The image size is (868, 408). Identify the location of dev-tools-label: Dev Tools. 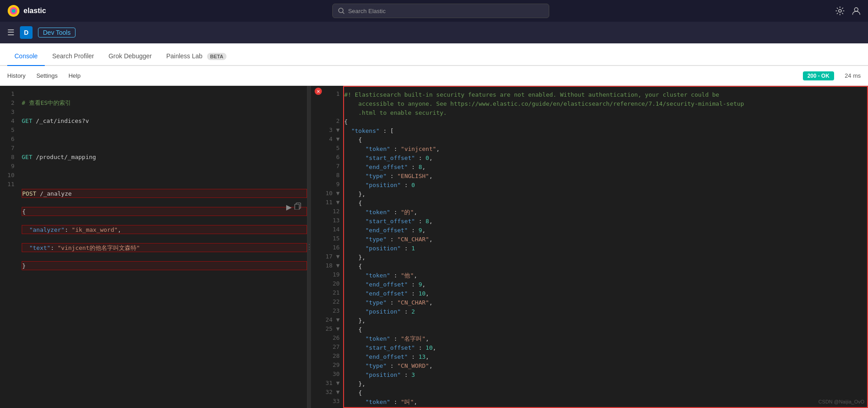
(57, 33).